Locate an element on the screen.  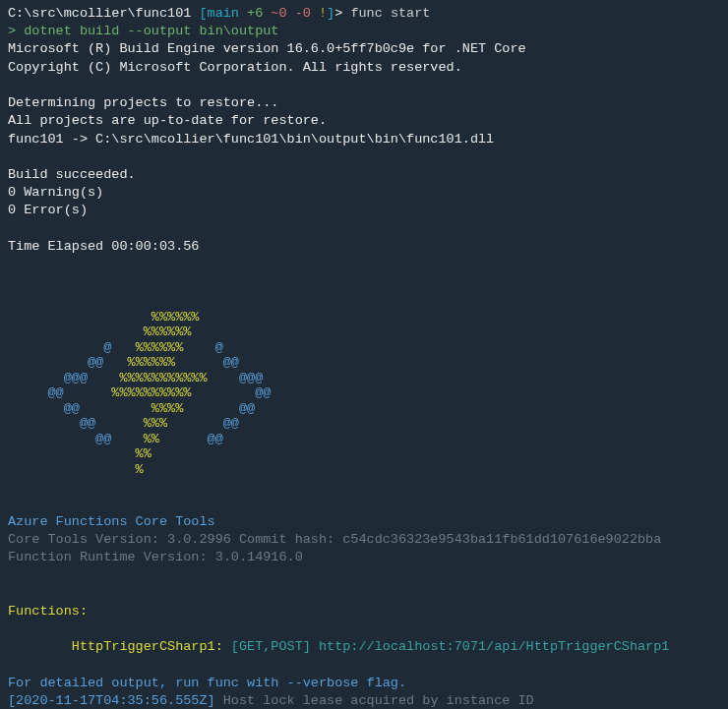
function-url: http://localhost:7071/api/HttpTriggerCSh… is located at coordinates (494, 647).